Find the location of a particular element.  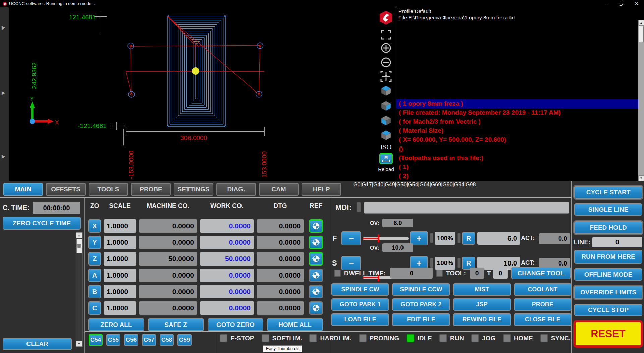

scale-x-field: 1.0000 is located at coordinates (120, 226).